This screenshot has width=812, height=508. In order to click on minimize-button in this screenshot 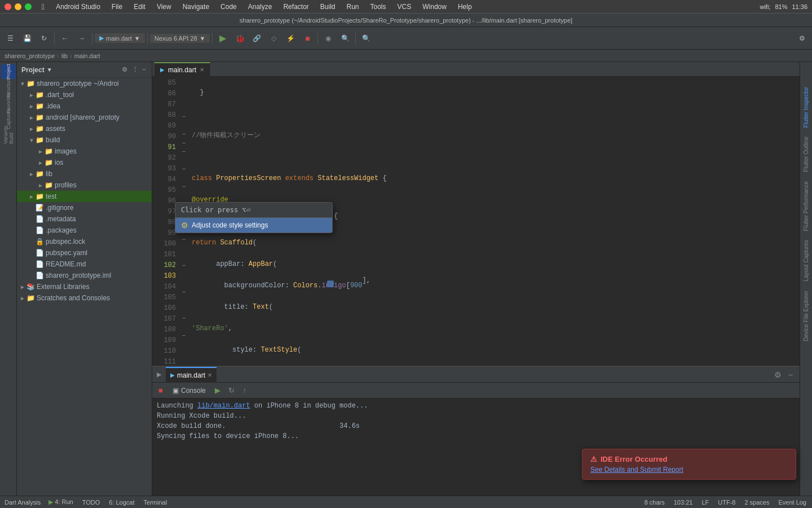, I will do `click(18, 7)`.